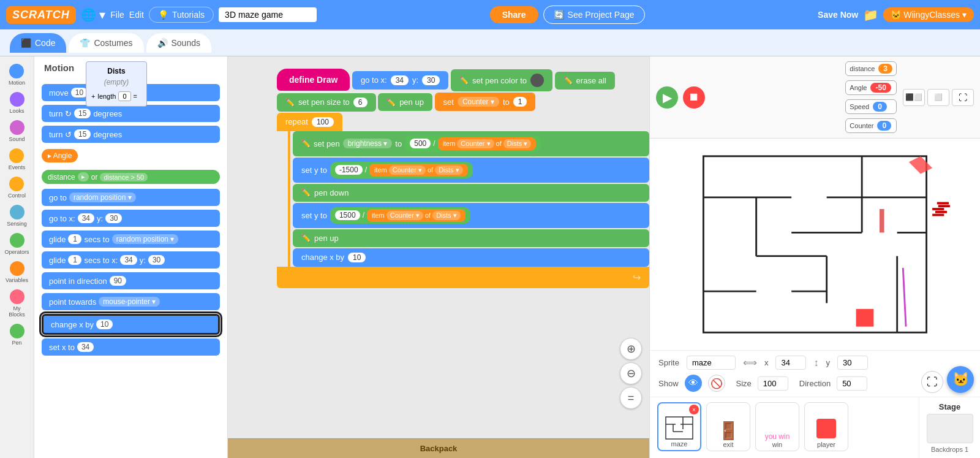  I want to click on code-icon: ⬛, so click(26, 43).